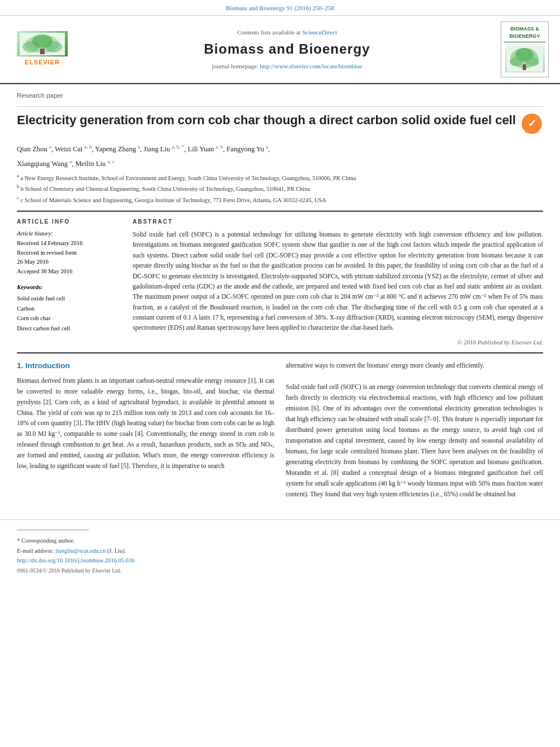 The height and width of the screenshot is (747, 560). I want to click on elsevier-brand-text: ELSEVIER, so click(42, 62).